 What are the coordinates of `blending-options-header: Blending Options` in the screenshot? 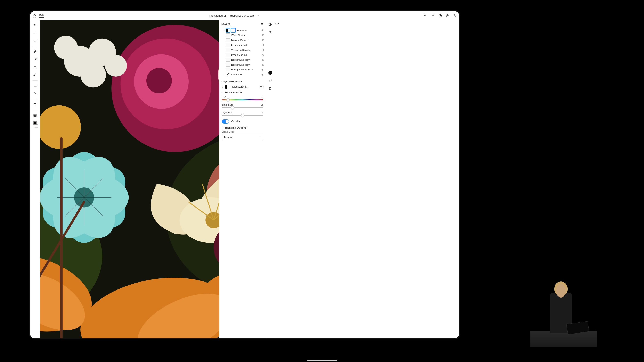 It's located at (243, 127).